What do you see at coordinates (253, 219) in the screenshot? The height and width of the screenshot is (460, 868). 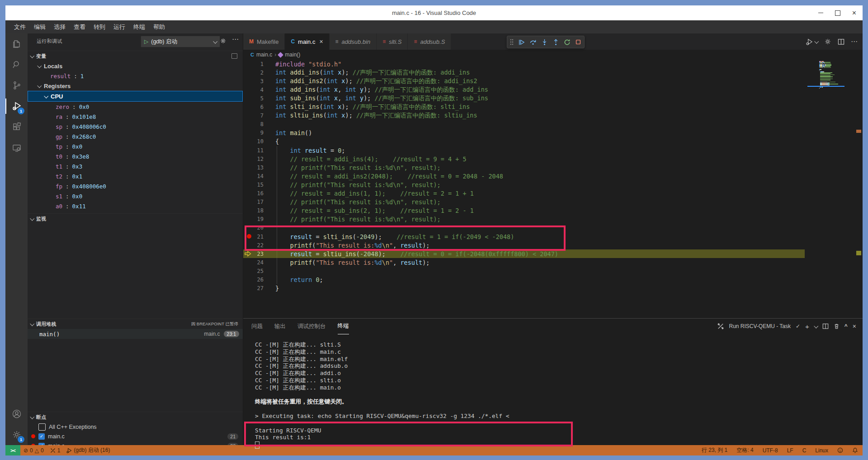 I see `line-number: 19` at bounding box center [253, 219].